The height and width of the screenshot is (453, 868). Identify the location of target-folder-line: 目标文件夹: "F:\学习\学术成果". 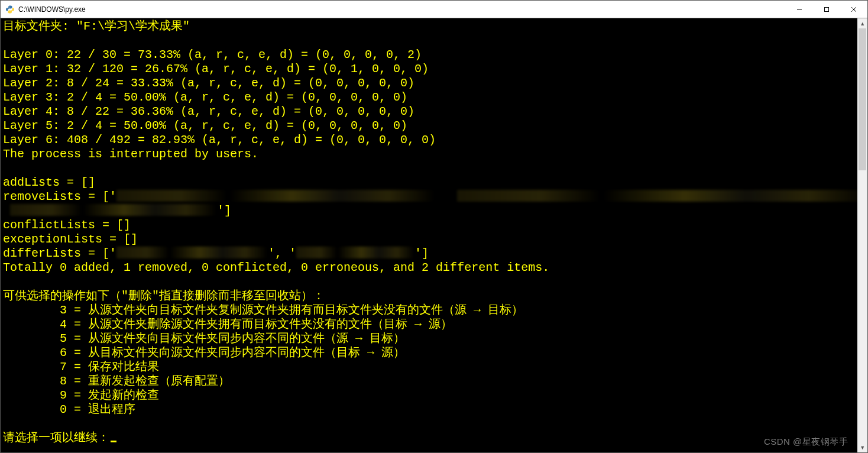
(96, 26).